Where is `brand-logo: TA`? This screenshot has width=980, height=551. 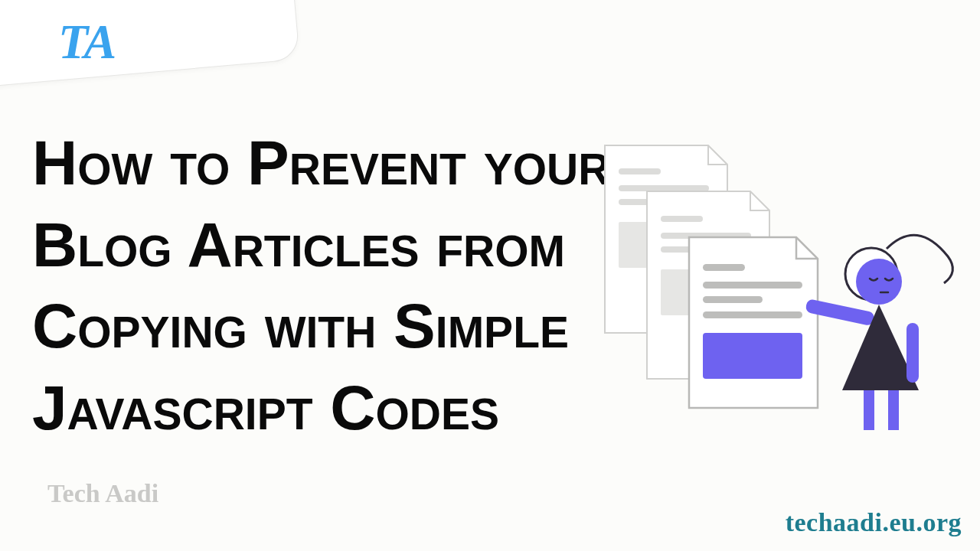
brand-logo: TA is located at coordinates (87, 42).